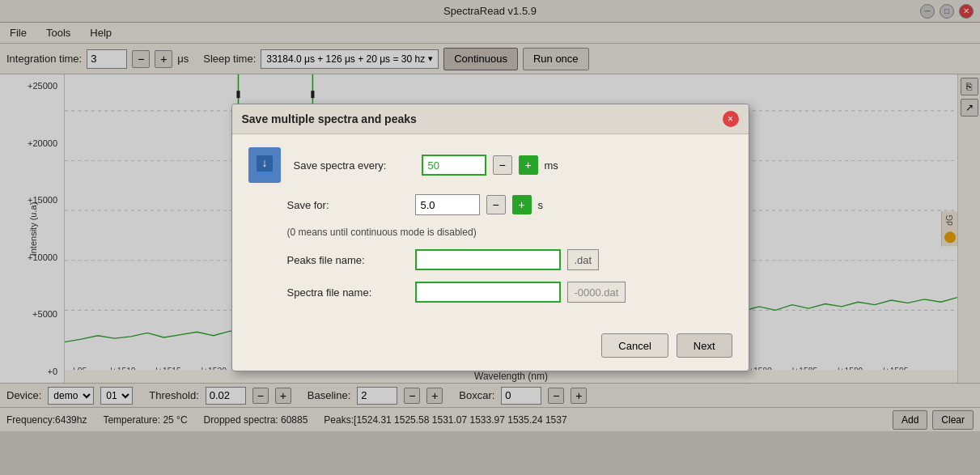 Image resolution: width=980 pixels, height=475 pixels. What do you see at coordinates (634, 346) in the screenshot?
I see `cancel-button: Cancel` at bounding box center [634, 346].